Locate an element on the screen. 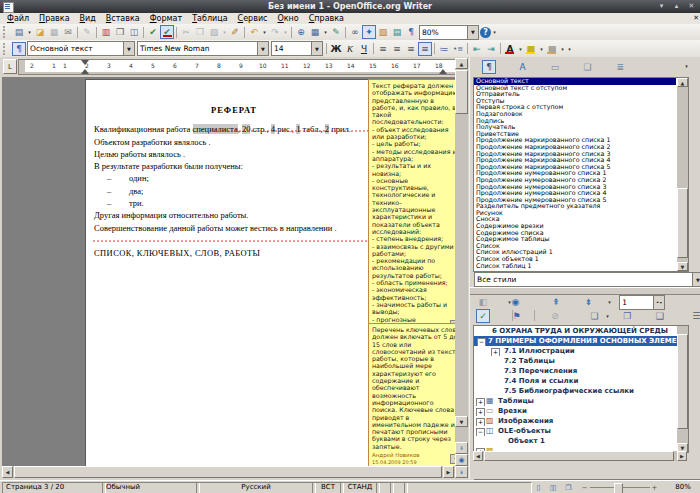 The image size is (700, 493). page-number-spinner: 1 ⯅⯆ is located at coordinates (642, 302).